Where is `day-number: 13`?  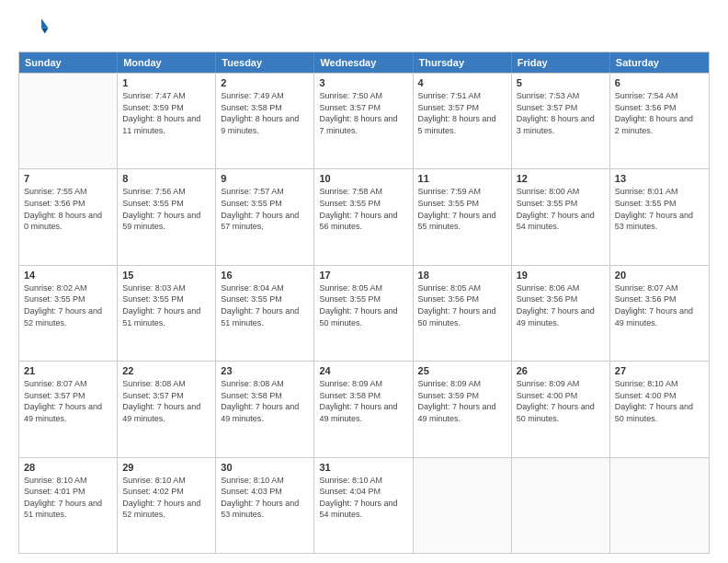
day-number: 13 is located at coordinates (660, 178).